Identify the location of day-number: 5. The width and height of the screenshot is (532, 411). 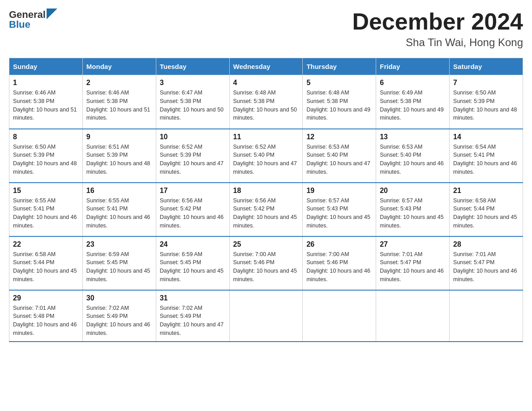
(339, 83).